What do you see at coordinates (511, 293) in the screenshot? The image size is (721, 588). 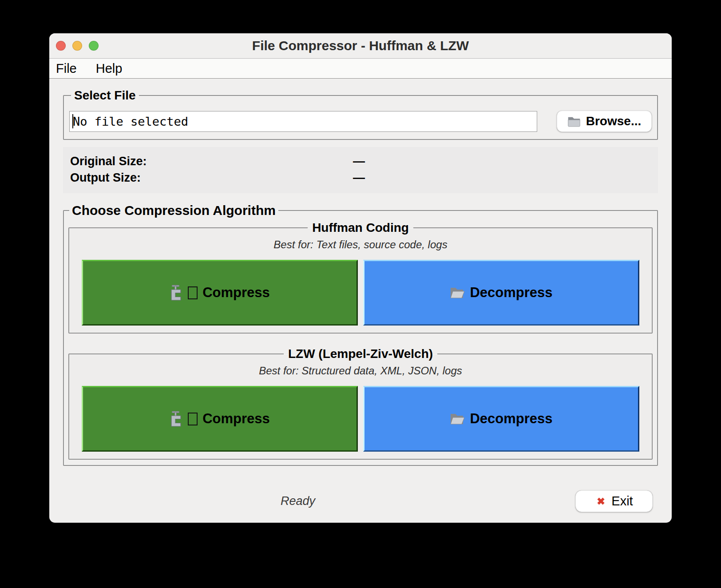 I see `huffman-decompress-label: Decompress` at bounding box center [511, 293].